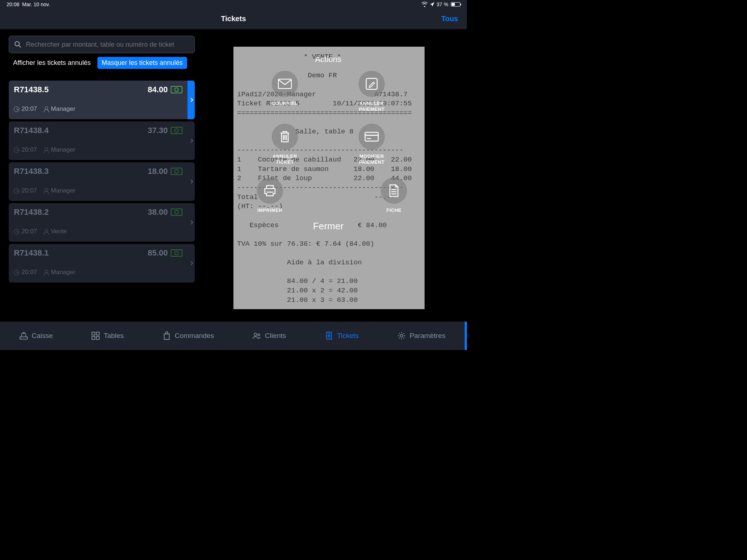 The height and width of the screenshot is (560, 747). What do you see at coordinates (102, 222) in the screenshot?
I see `ticket-item: R71438.2 38.00 20:07 Vente` at bounding box center [102, 222].